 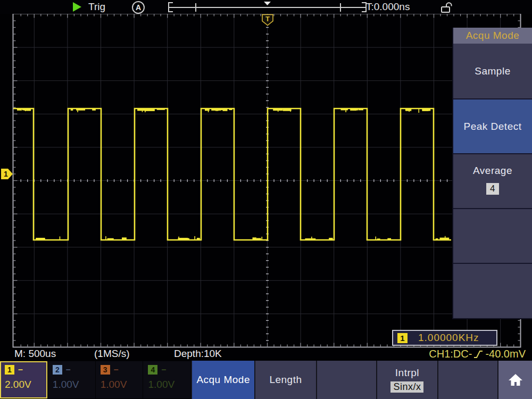 I want to click on unlock-icon, so click(x=447, y=7).